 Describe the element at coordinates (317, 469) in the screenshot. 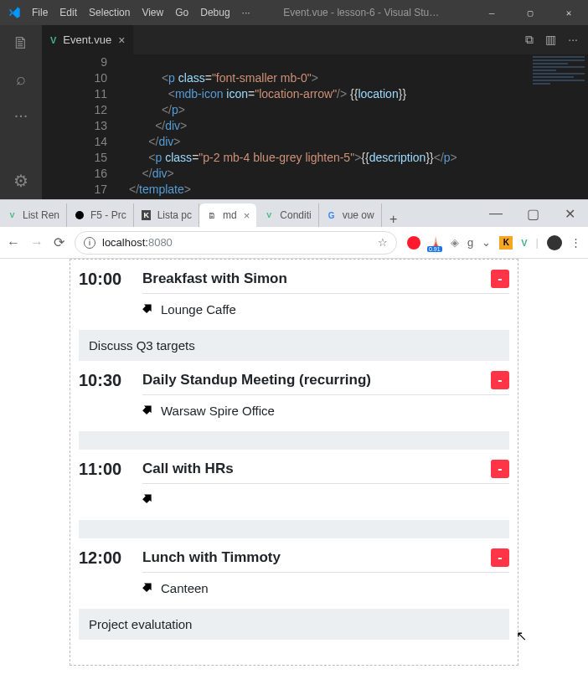

I see `event-title: Call with HRs` at that location.